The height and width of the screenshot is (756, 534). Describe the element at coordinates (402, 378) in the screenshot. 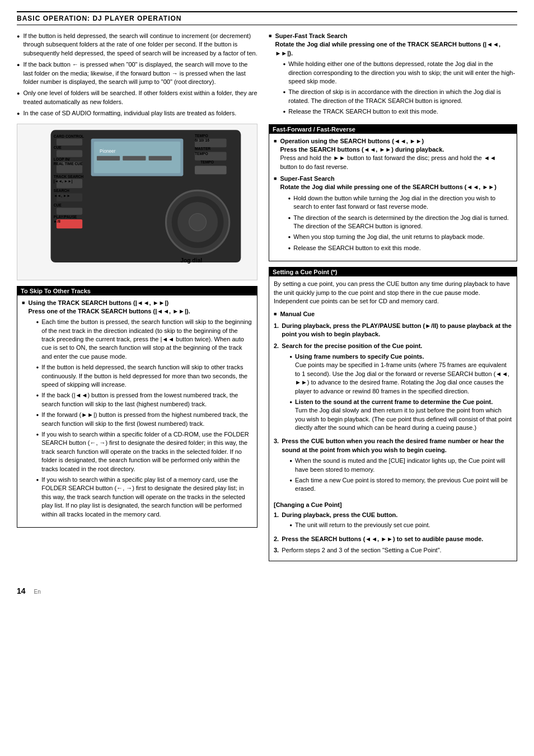

I see `frame-numbers-desc: Cue points may be specified in 1-frame u…` at that location.